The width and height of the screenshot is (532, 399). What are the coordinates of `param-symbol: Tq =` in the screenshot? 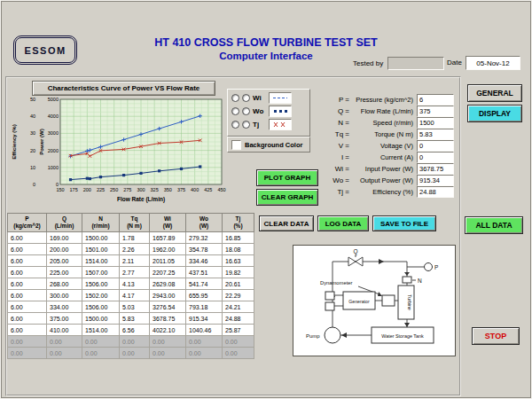 It's located at (339, 135).